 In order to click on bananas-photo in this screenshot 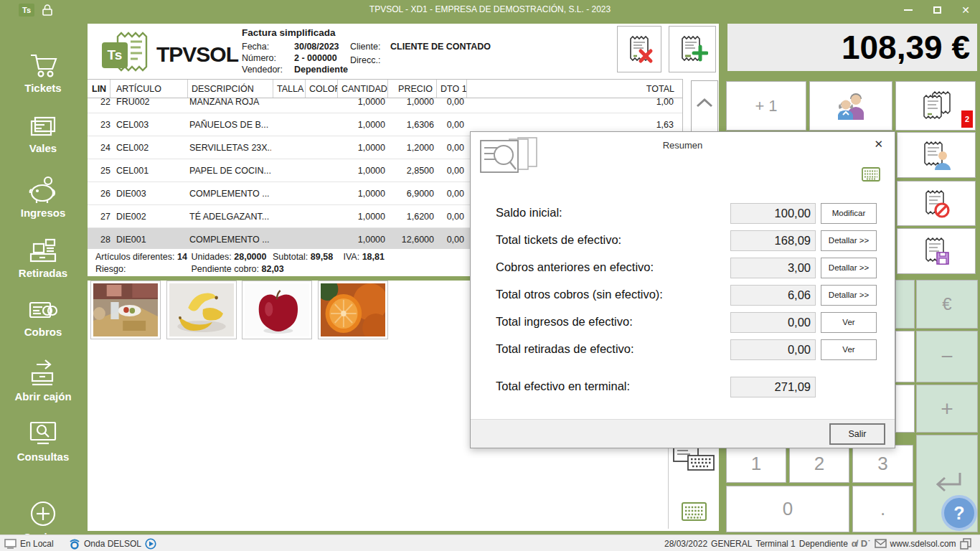, I will do `click(202, 310)`.